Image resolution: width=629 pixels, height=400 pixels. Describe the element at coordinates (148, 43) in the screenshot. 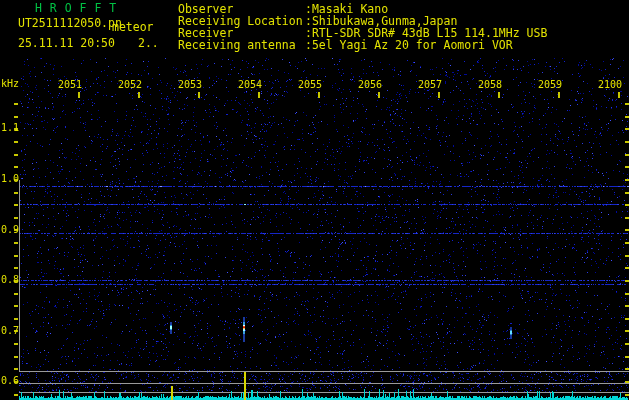

I see `echo-counter-text: 2..` at that location.